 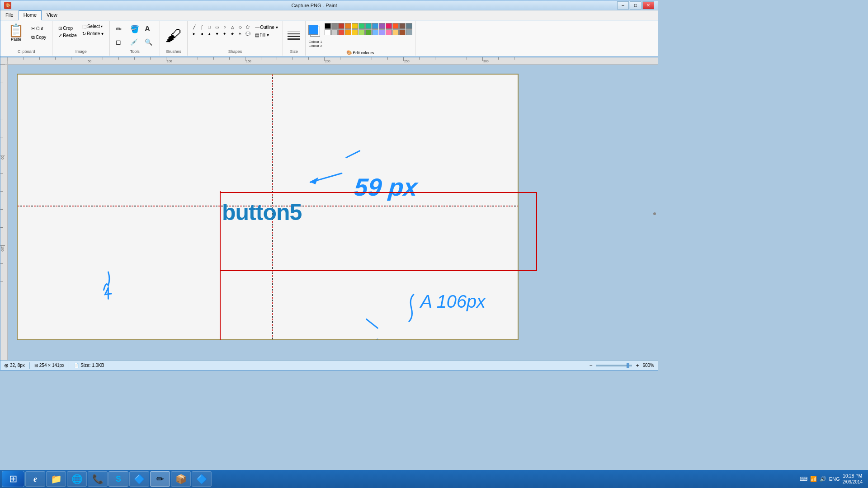 What do you see at coordinates (56, 479) in the screenshot?
I see `taskbar-item-explorer: 📁` at bounding box center [56, 479].